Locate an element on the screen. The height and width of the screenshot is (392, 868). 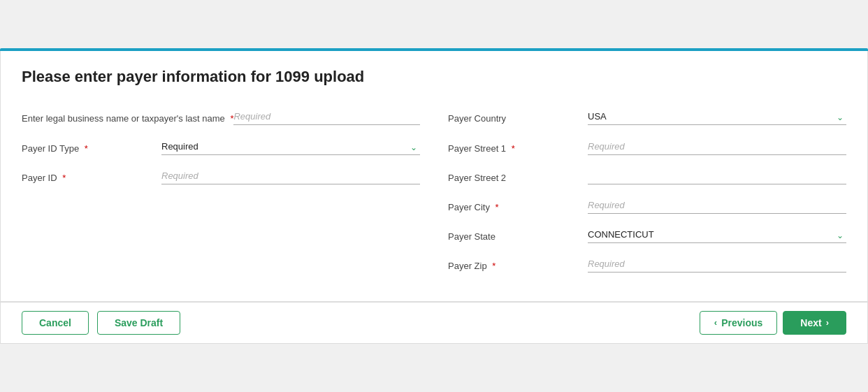
payer-street2-input is located at coordinates (717, 177).